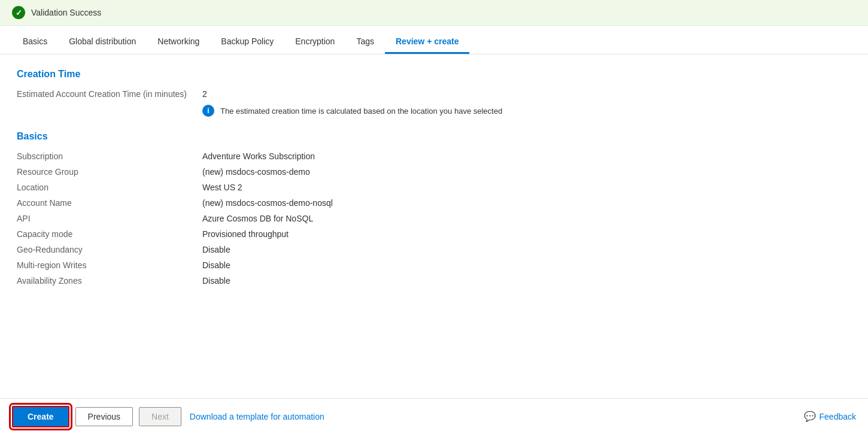  What do you see at coordinates (434, 172) in the screenshot?
I see `resource-group-row: Resource Group (new) msdocs-cosmos-demo` at bounding box center [434, 172].